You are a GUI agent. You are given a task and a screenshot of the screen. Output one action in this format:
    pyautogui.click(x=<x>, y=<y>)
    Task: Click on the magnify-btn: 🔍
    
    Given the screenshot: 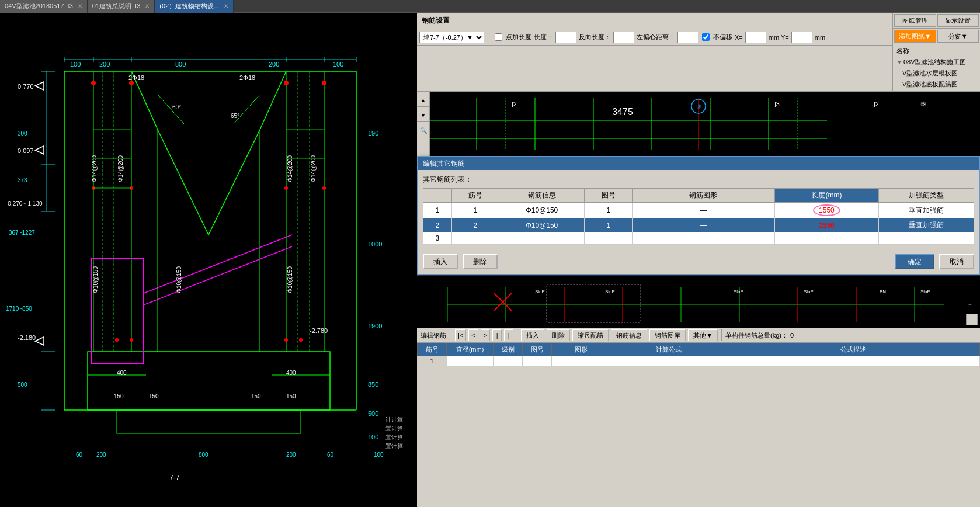 What is the action you would take?
    pyautogui.click(x=423, y=131)
    